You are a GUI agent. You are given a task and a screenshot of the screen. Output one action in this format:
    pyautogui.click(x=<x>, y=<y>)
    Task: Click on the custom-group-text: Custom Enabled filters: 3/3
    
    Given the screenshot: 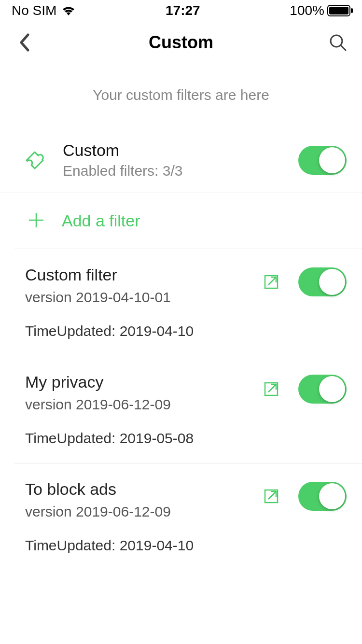 What is the action you would take?
    pyautogui.click(x=181, y=160)
    